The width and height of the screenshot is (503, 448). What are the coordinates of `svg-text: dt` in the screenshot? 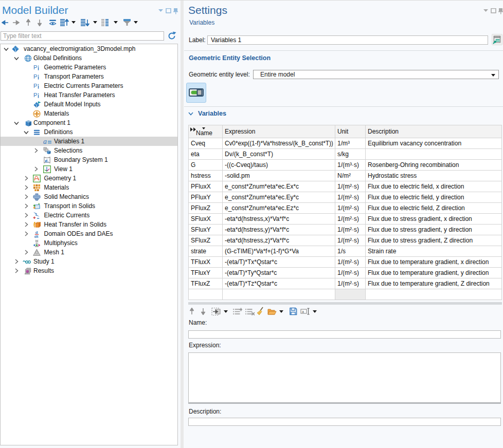 It's located at (36, 236).